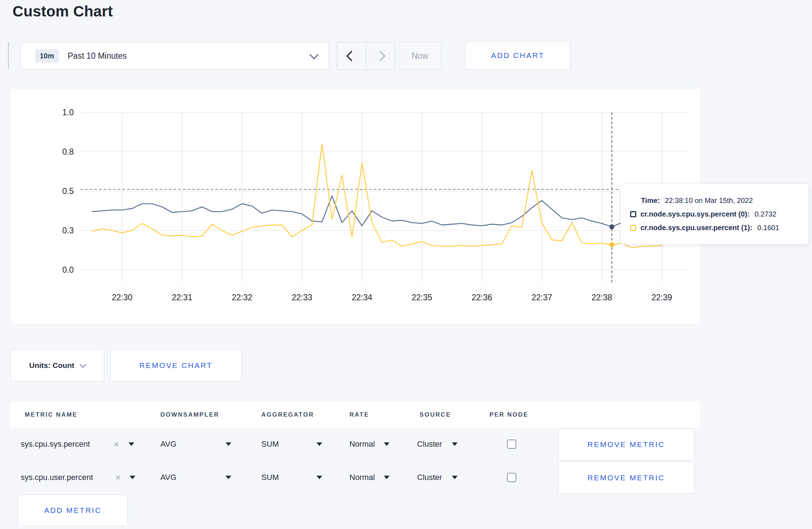  I want to click on x-axis-tick-label: 22:39, so click(662, 297).